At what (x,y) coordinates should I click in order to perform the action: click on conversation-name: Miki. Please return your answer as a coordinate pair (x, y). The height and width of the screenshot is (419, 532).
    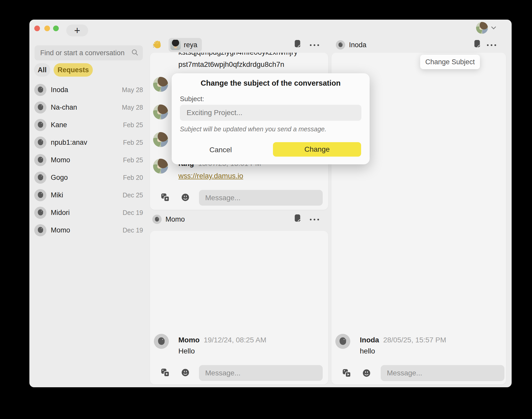
    Looking at the image, I should click on (57, 195).